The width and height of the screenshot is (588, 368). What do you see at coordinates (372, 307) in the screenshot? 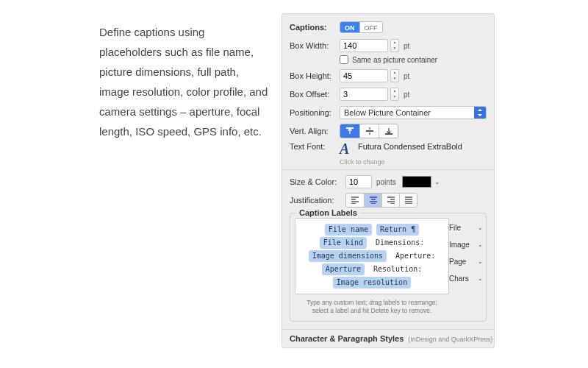
I see `caption-labels-hint: Type any custom text; drag labels to rea…` at bounding box center [372, 307].